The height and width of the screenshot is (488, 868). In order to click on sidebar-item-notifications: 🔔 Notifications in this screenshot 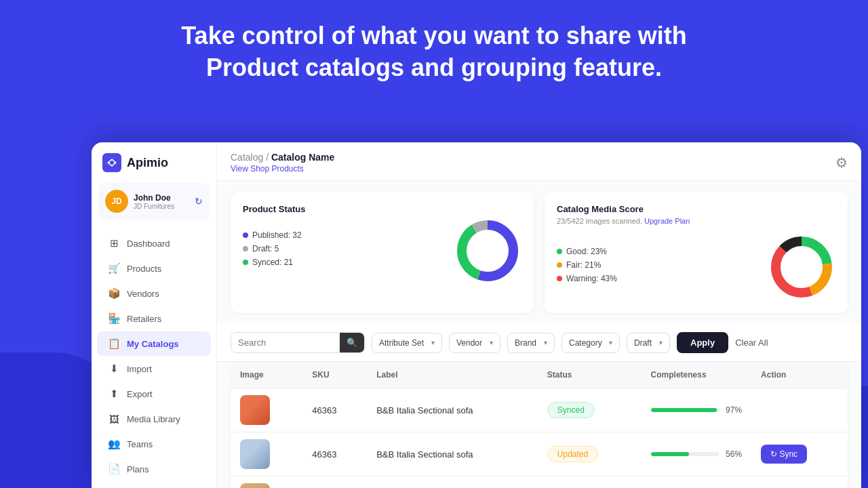, I will do `click(154, 485)`.